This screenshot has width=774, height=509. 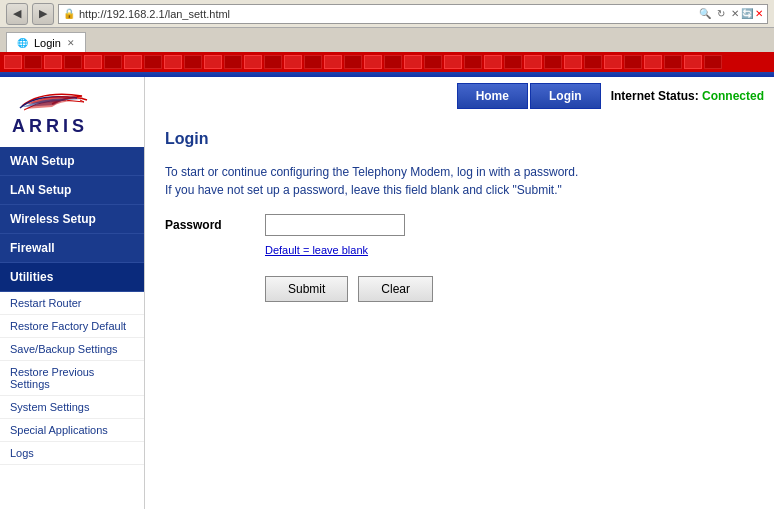 What do you see at coordinates (32, 277) in the screenshot?
I see `sidebar-item-label: Utilities` at bounding box center [32, 277].